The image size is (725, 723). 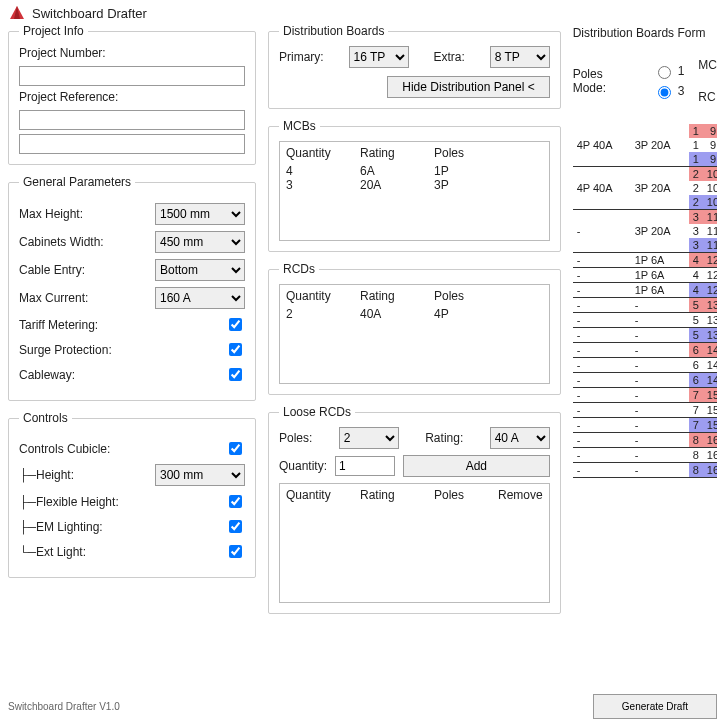 I want to click on form-row: 4P 40A3P 20A19, so click(x=645, y=145).